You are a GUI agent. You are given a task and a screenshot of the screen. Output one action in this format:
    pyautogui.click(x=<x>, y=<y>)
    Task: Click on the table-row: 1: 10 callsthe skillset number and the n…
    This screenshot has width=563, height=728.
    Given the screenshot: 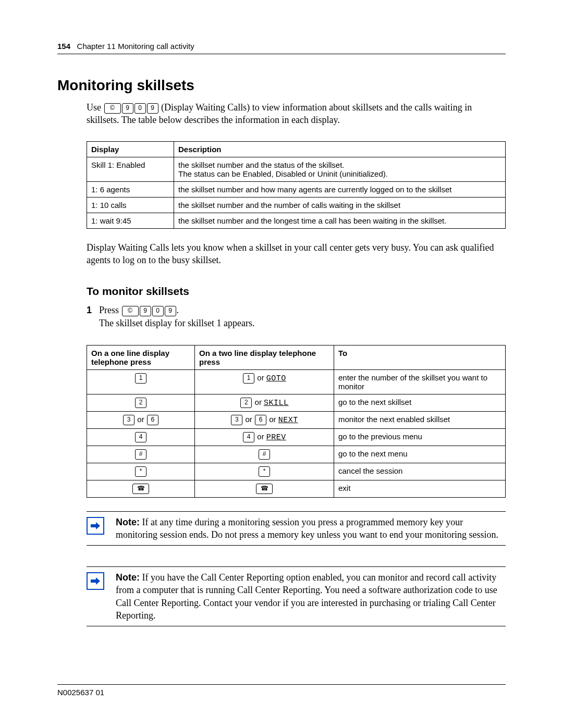 What is the action you would take?
    pyautogui.click(x=296, y=205)
    